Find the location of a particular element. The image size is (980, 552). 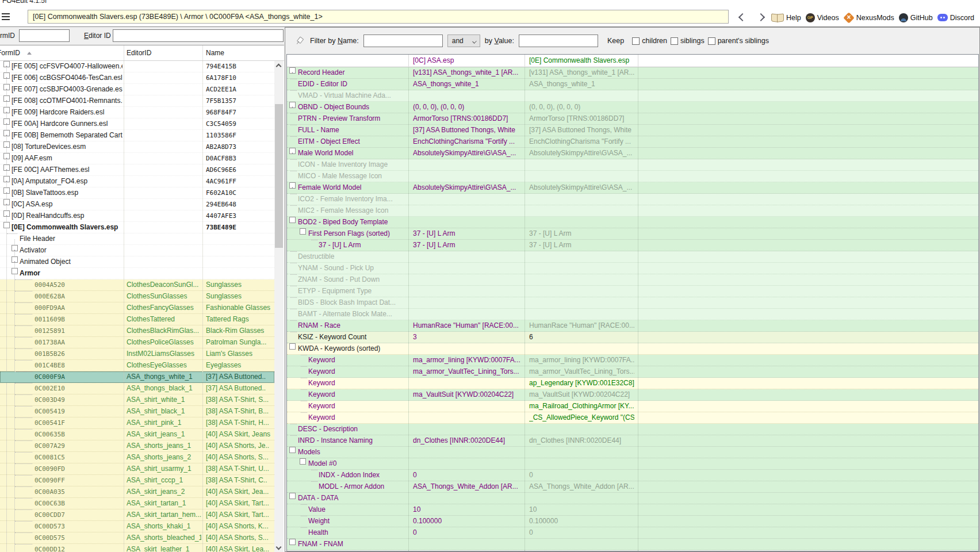

field-row: RNAM - RaceHumanRace "Human" [RACE:00...… is located at coordinates (633, 326).